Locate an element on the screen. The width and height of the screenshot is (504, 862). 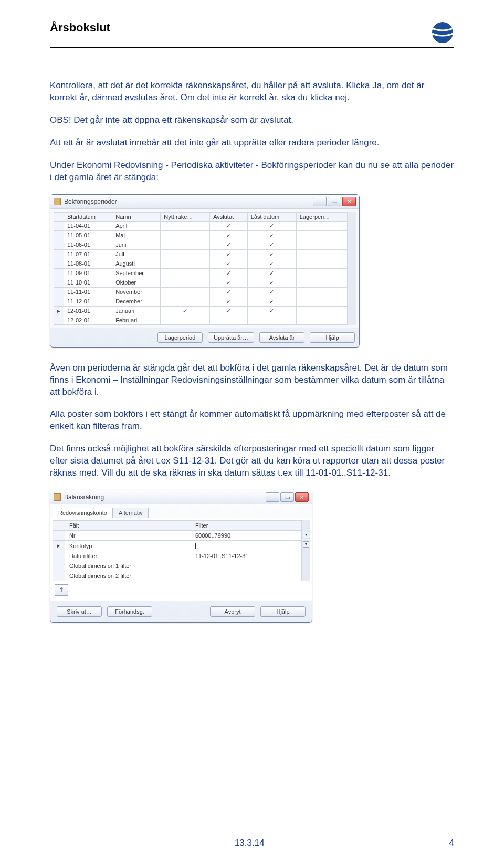
periods-table: Startdatum Namn Nytt räke… Avslutat Låst… is located at coordinates (201, 269).